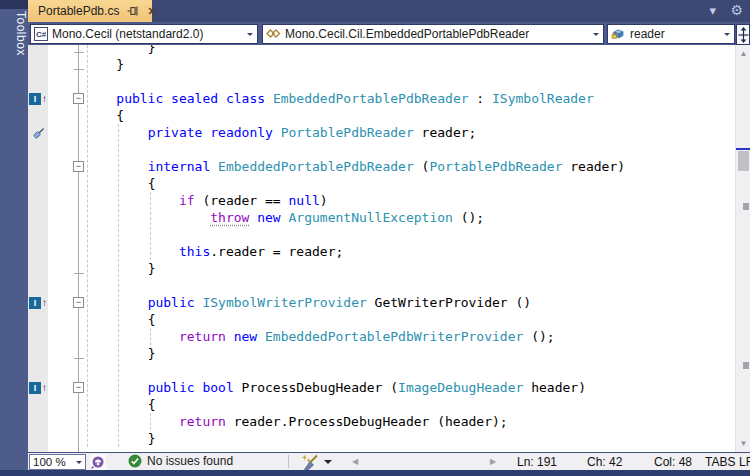  What do you see at coordinates (90, 11) in the screenshot?
I see `tab-portablepdb: PortablePdb.cs ✕` at bounding box center [90, 11].